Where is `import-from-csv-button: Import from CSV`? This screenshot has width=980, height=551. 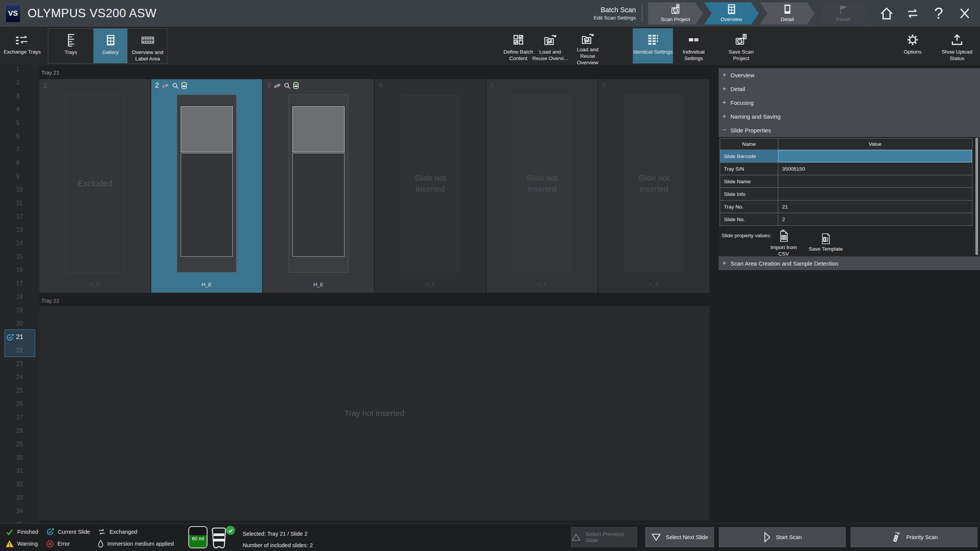 import-from-csv-button: Import from CSV is located at coordinates (784, 243).